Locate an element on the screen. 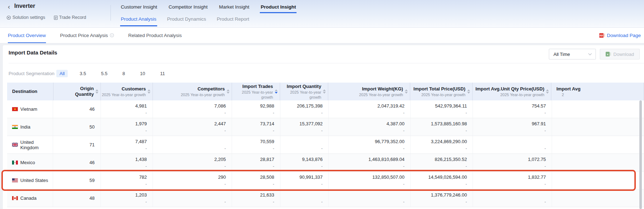 Image resolution: width=644 pixels, height=209 pixels. solution-settings-button: Solution settings is located at coordinates (26, 17).